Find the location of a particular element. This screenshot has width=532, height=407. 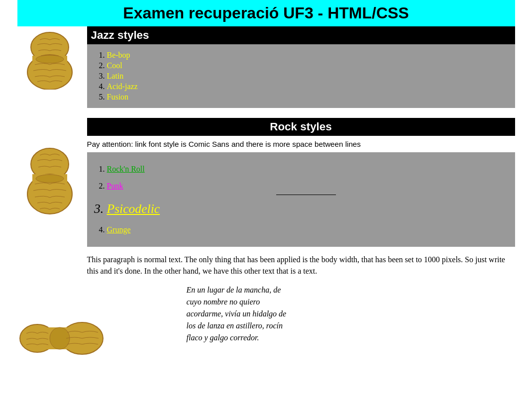

page-title: Examen recuperació UF3 - HTML/CSS is located at coordinates (266, 13).